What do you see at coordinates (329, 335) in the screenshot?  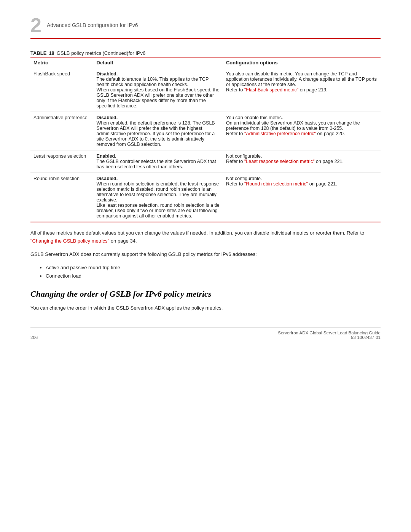 I see `footer-right: ServerIron ADX Global Server Load Balanc…` at bounding box center [329, 335].